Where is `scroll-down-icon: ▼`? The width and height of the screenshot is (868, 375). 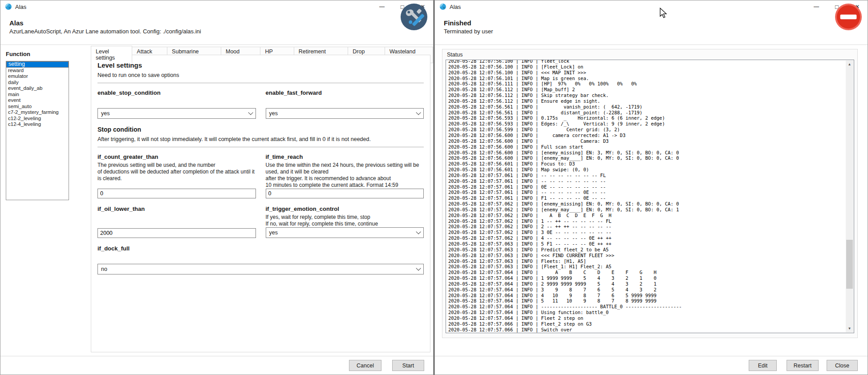 scroll-down-icon: ▼ is located at coordinates (849, 328).